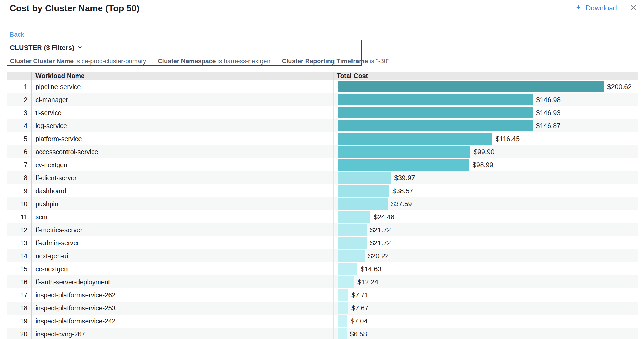  I want to click on close-icon, so click(633, 8).